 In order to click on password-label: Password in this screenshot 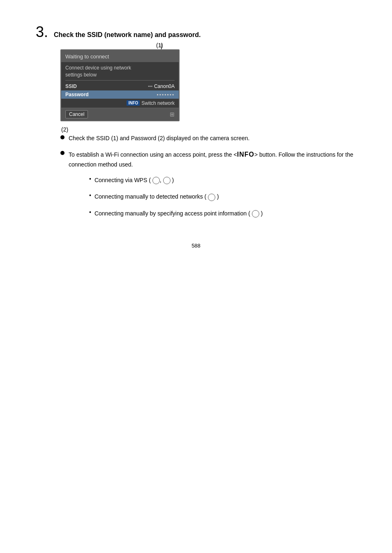, I will do `click(77, 95)`.